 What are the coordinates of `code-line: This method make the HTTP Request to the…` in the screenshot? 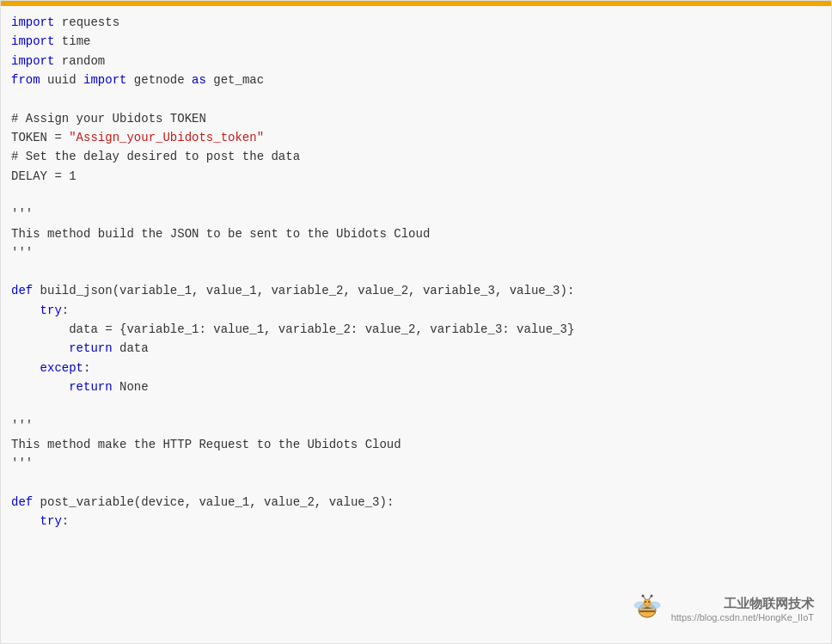 It's located at (416, 445).